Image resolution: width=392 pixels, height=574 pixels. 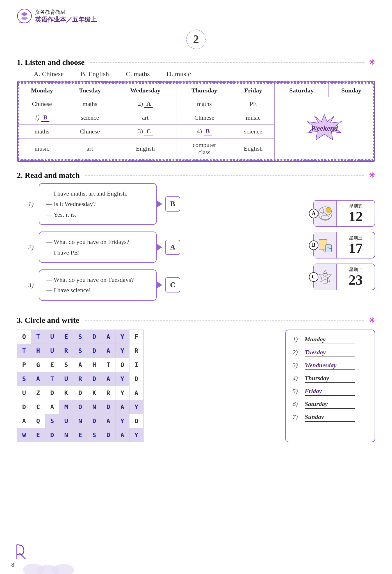 I want to click on card-date-a: 12, so click(x=356, y=216).